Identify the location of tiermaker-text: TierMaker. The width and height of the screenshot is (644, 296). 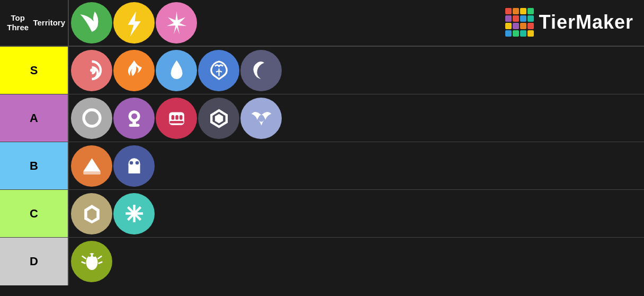
(586, 22).